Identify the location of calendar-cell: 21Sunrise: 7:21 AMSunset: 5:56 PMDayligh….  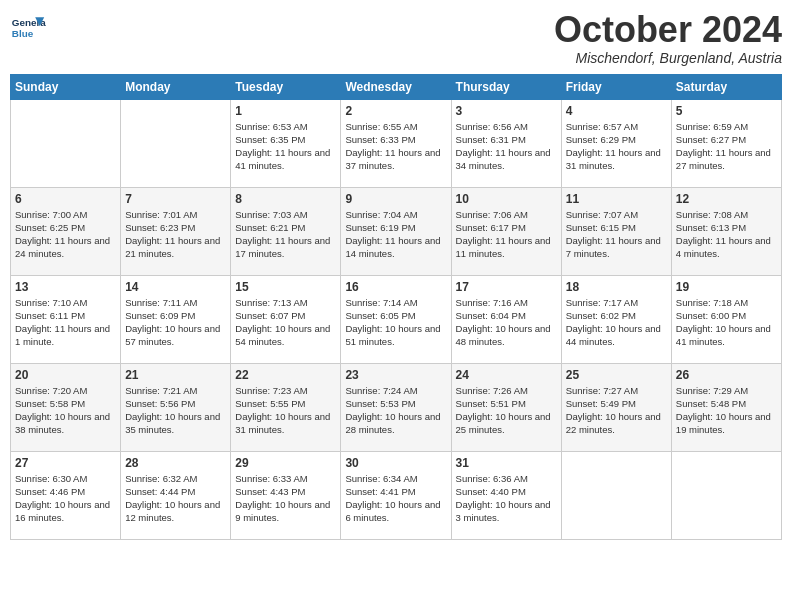
(176, 407).